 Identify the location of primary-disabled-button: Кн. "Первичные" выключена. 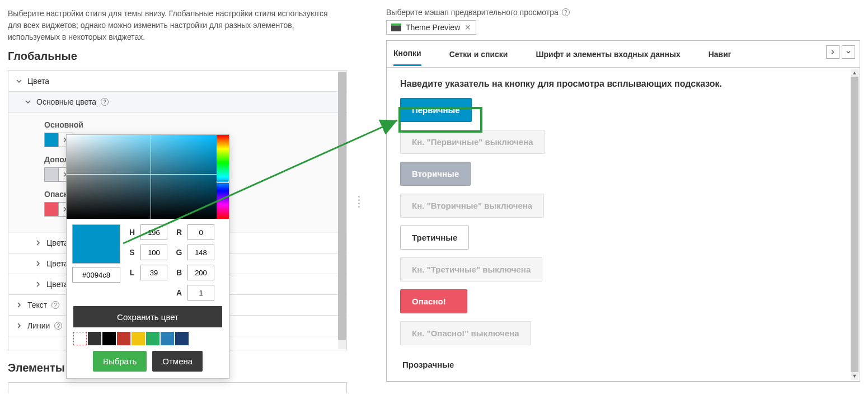
(472, 142).